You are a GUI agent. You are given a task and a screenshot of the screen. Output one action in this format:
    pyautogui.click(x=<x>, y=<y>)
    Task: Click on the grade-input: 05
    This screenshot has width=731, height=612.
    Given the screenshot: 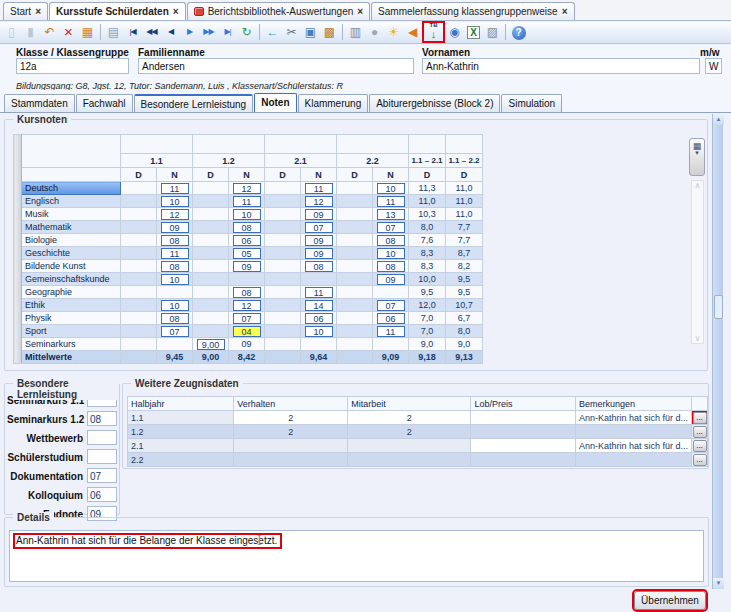 What is the action you would take?
    pyautogui.click(x=247, y=254)
    